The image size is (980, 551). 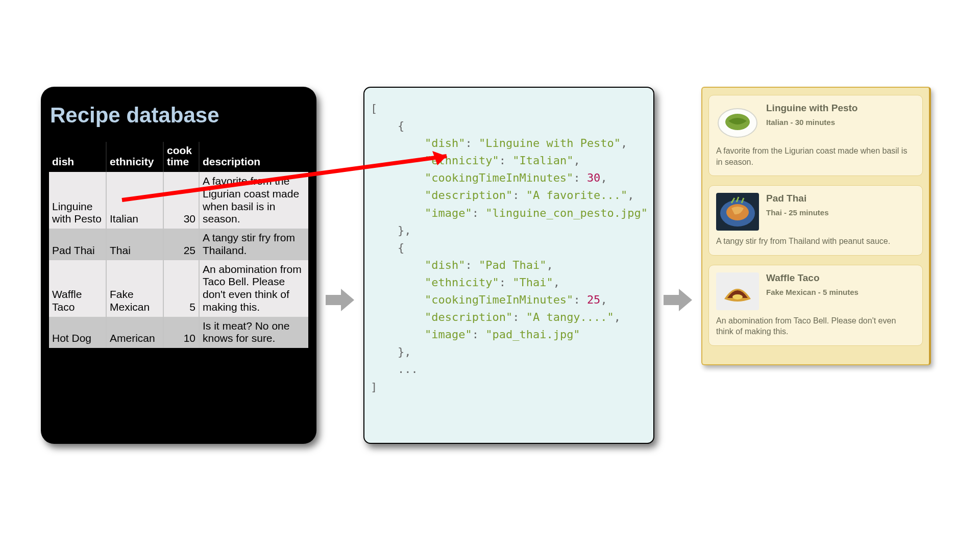 I want to click on table-header-row: dish ethnicity cooktime description, so click(x=179, y=157).